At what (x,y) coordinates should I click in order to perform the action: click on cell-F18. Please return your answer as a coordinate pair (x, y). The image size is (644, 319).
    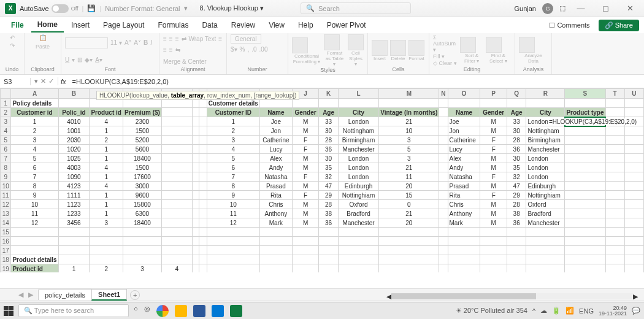
    Looking at the image, I should click on (195, 260).